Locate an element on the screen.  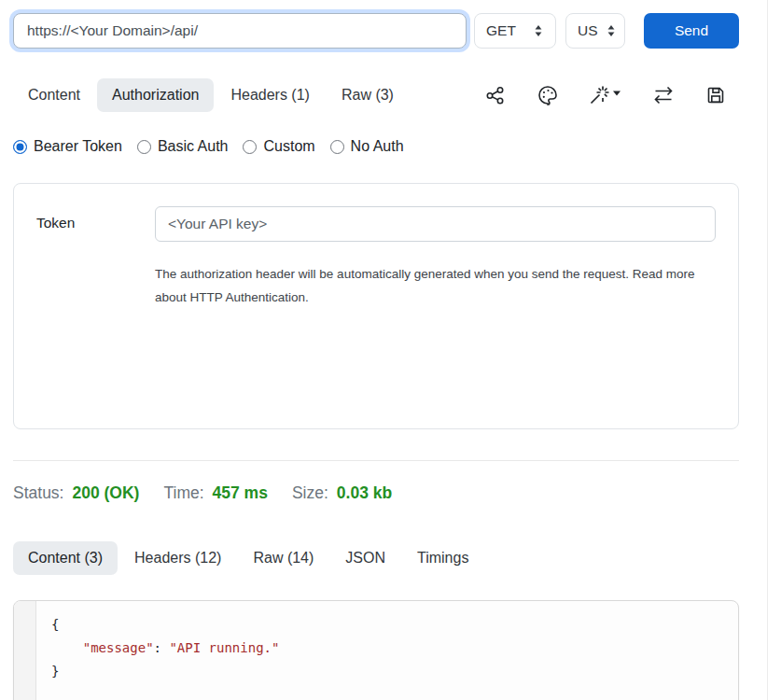
code-line: "message": "API running." is located at coordinates (387, 648).